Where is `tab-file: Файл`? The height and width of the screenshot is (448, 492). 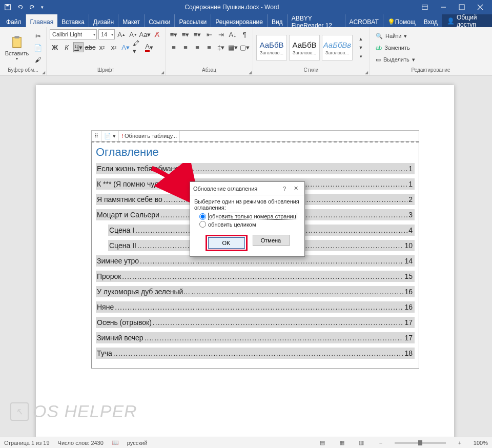 tab-file: Файл is located at coordinates (14, 21).